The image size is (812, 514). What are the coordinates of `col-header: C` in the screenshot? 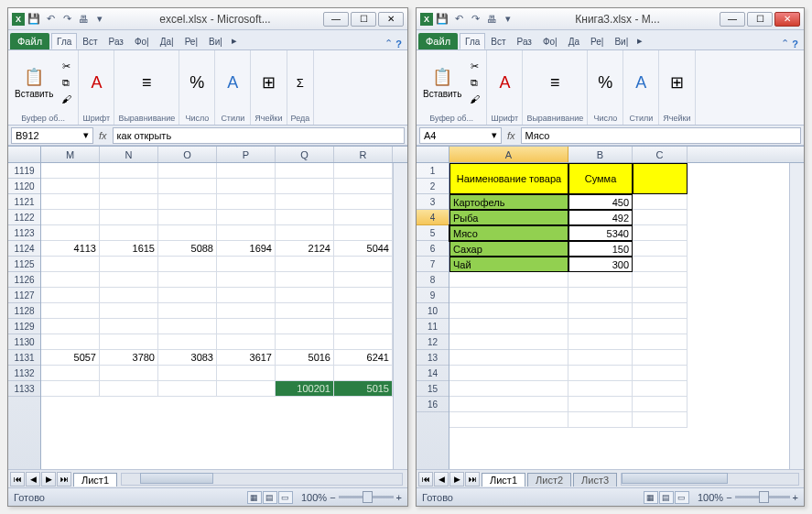 It's located at (660, 154).